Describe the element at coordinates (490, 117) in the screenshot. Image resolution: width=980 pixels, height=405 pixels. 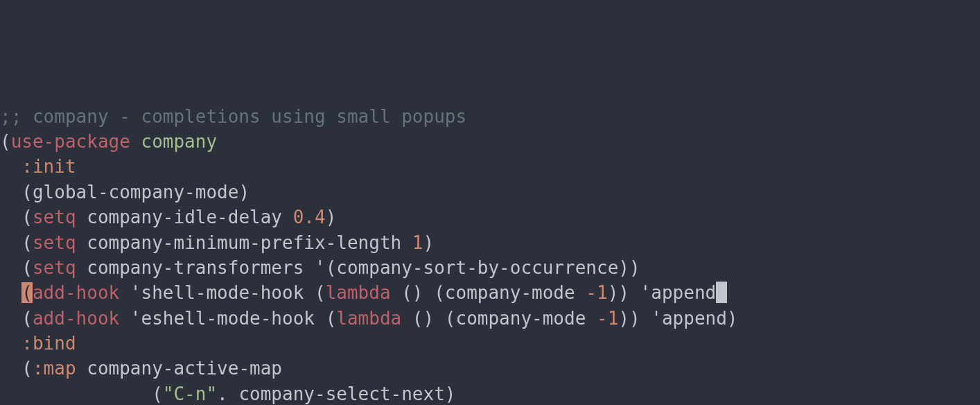
I see `code-line: ;; company - completions using small pop…` at that location.